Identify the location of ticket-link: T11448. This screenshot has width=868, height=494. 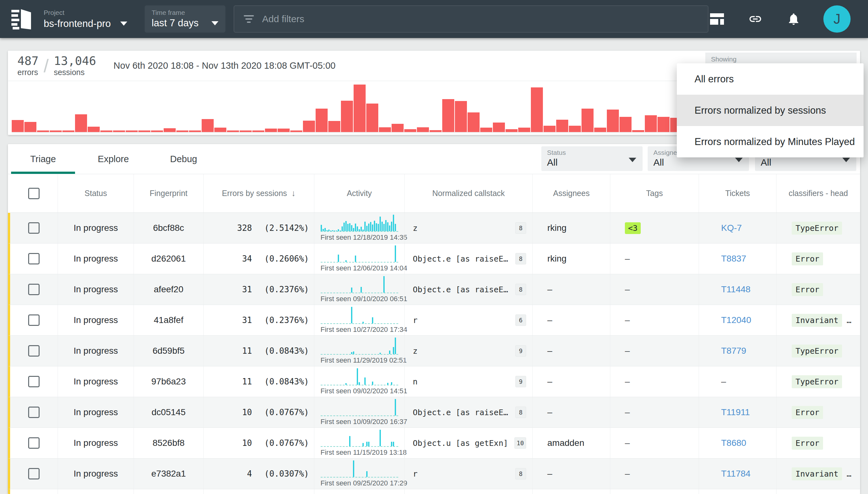
(736, 289).